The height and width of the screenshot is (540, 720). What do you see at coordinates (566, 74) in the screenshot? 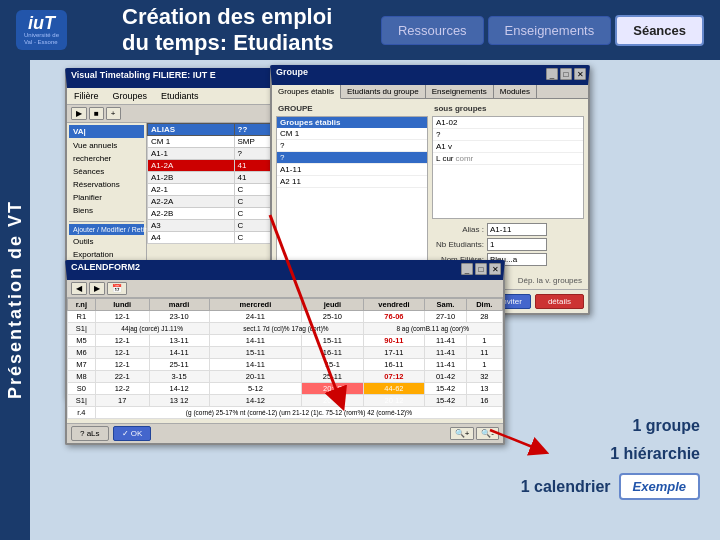
I see `group-win-maximize: □` at bounding box center [566, 74].